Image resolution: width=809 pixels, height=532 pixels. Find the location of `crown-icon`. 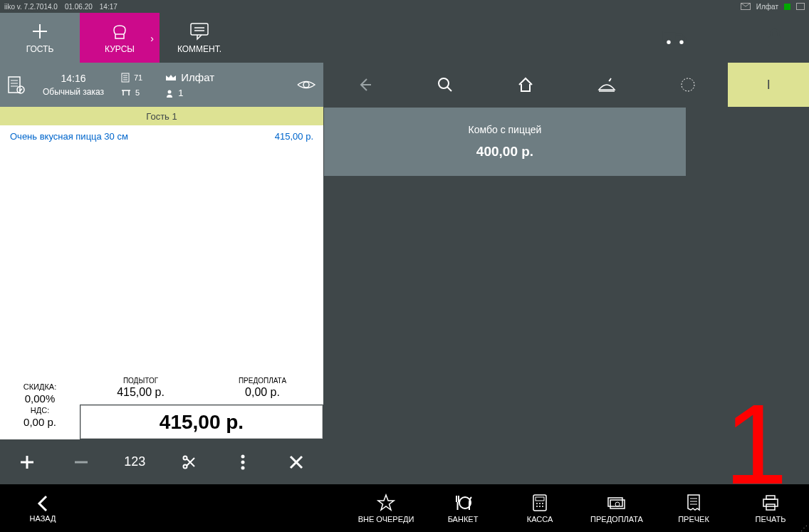

crown-icon is located at coordinates (171, 78).